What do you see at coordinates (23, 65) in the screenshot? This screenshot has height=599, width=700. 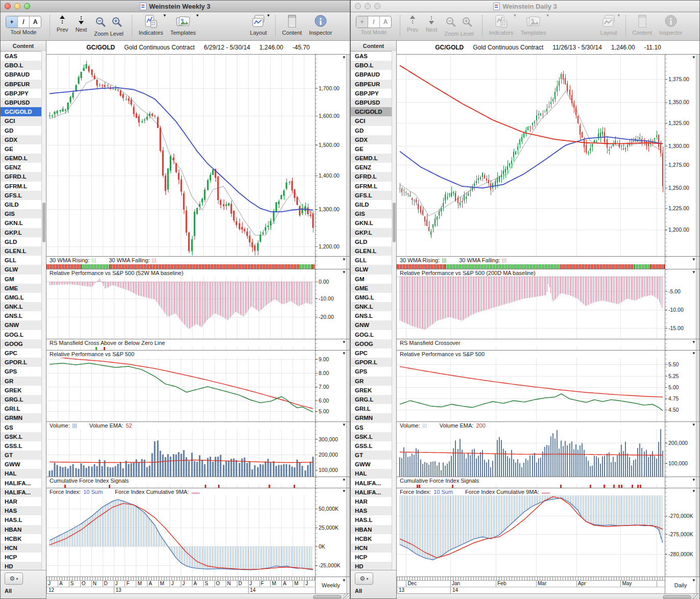 I see `symbol-list-item: GBO.L` at bounding box center [23, 65].